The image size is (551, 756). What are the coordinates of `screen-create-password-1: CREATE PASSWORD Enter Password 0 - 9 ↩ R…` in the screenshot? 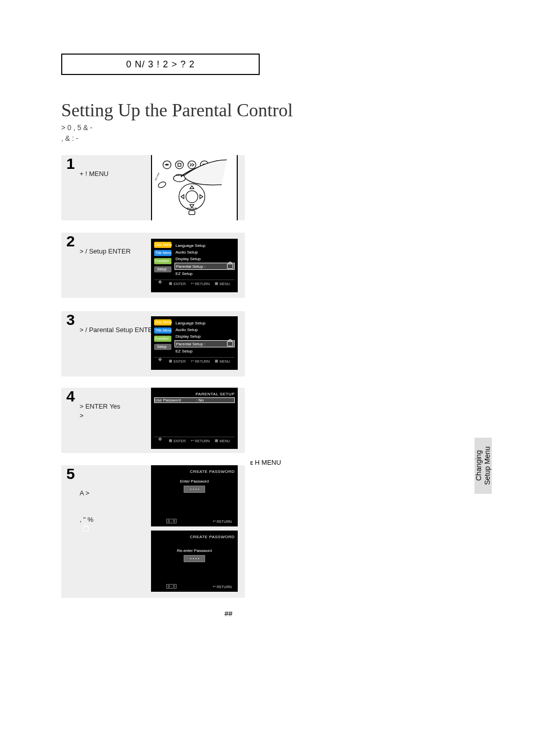 It's located at (194, 496).